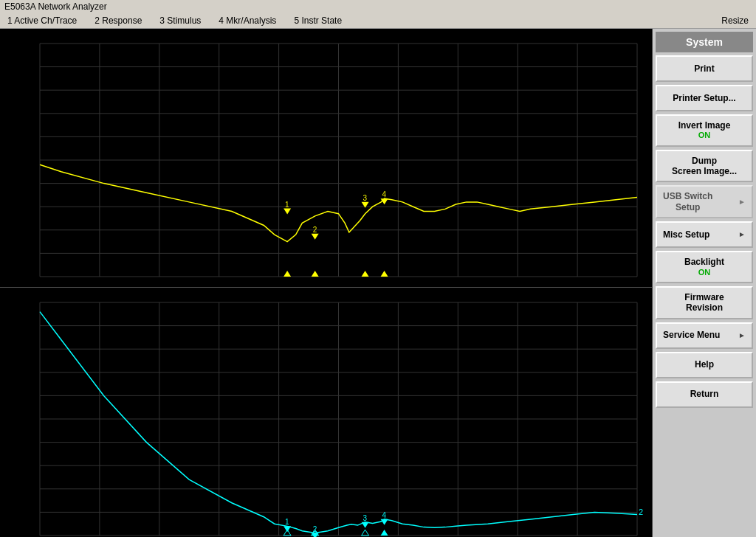  I want to click on dump-screen-button: DumpScreen Image..., so click(704, 167).